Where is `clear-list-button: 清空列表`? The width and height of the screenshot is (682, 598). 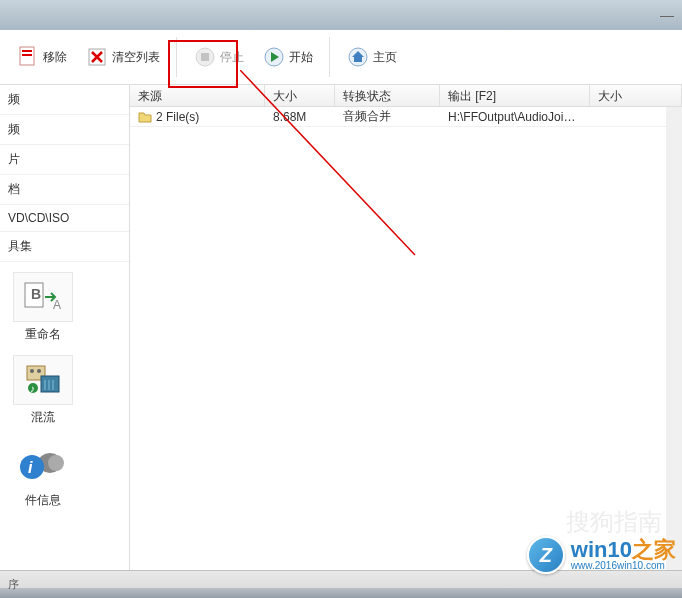
clear-list-button: 清空列表 is located at coordinates (122, 57).